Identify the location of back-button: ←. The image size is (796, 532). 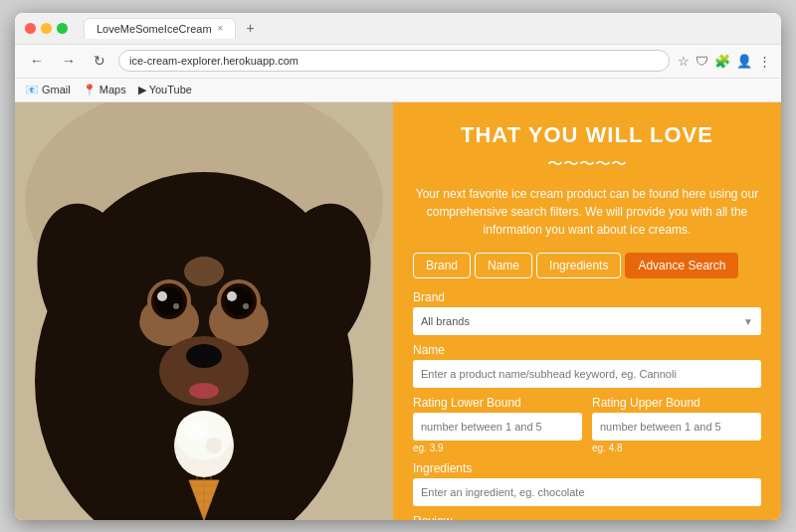
(37, 61).